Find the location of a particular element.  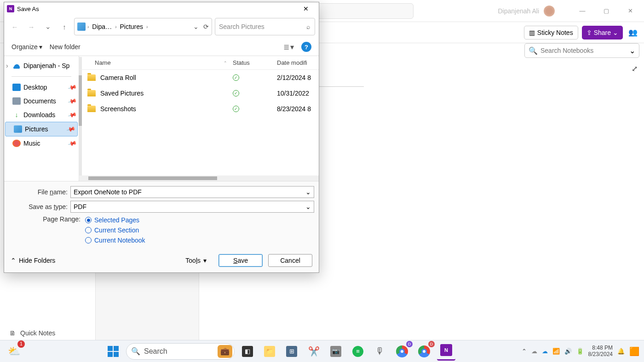

radio-label: Selected Pages is located at coordinates (117, 220).